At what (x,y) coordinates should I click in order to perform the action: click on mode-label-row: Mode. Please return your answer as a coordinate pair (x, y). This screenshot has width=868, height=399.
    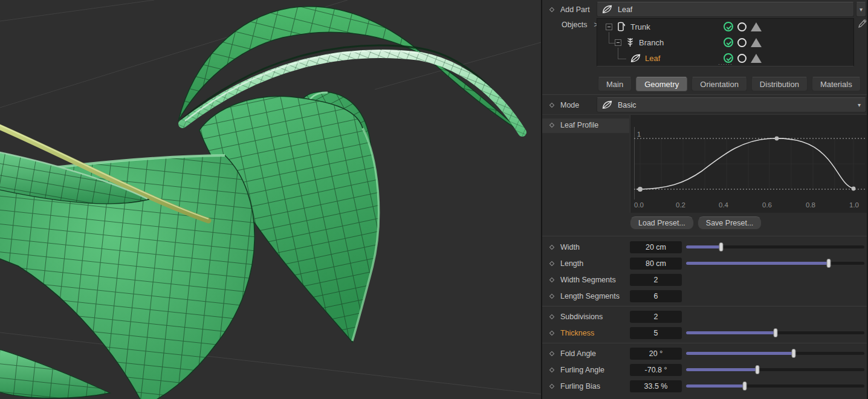
    Looking at the image, I should click on (565, 105).